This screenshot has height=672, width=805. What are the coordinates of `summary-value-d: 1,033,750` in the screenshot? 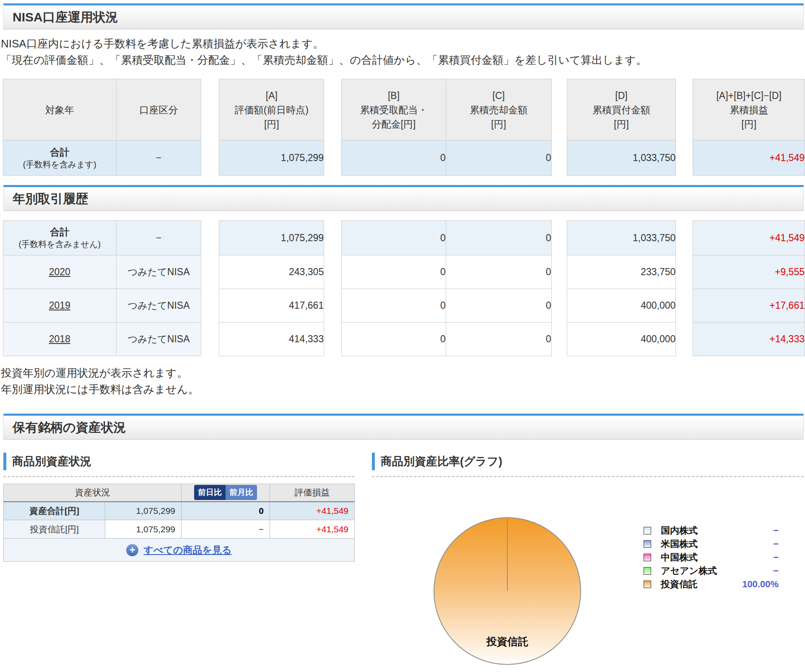 It's located at (621, 158).